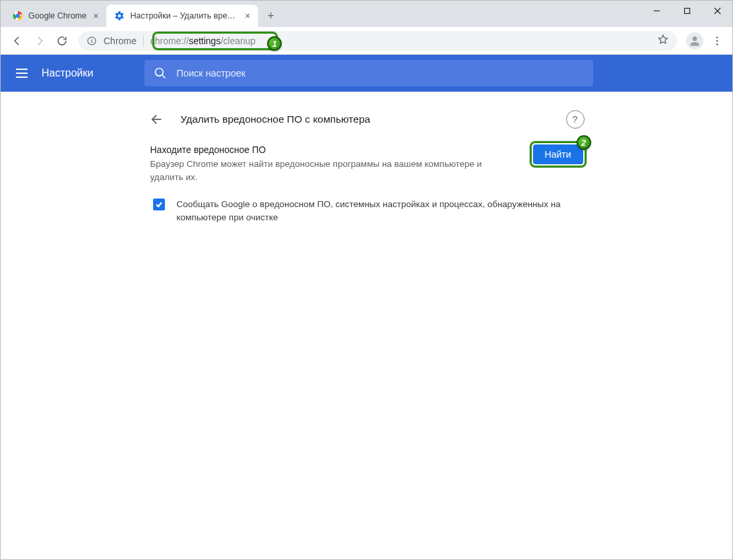  What do you see at coordinates (717, 41) in the screenshot?
I see `kebab-menu-icon` at bounding box center [717, 41].